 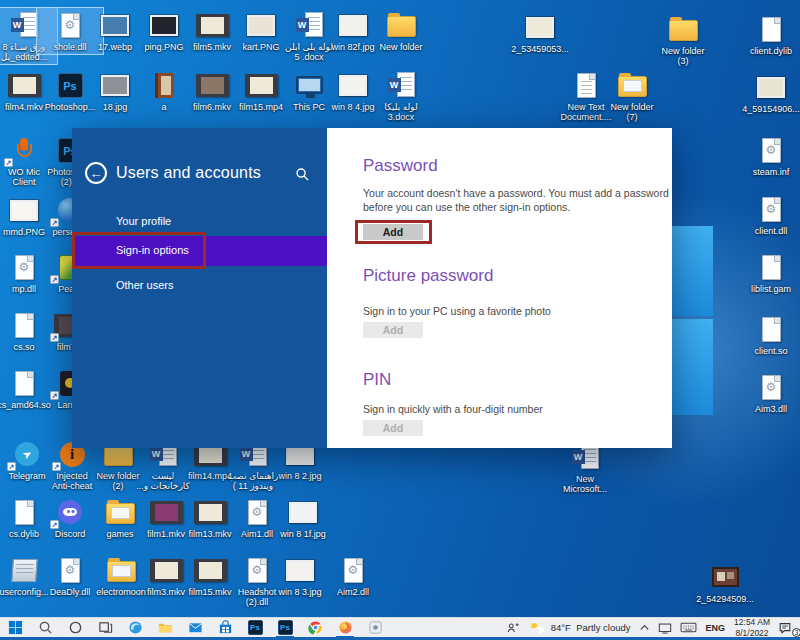 What do you see at coordinates (540, 33) in the screenshot?
I see `desktop-icon-file-2-53459053: 2_53459053...` at bounding box center [540, 33].